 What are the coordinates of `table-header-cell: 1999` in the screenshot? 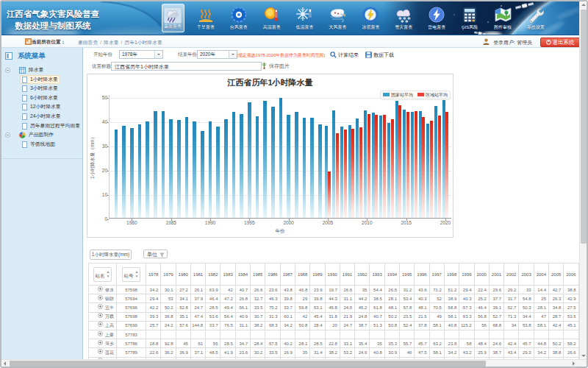 It's located at (467, 275).